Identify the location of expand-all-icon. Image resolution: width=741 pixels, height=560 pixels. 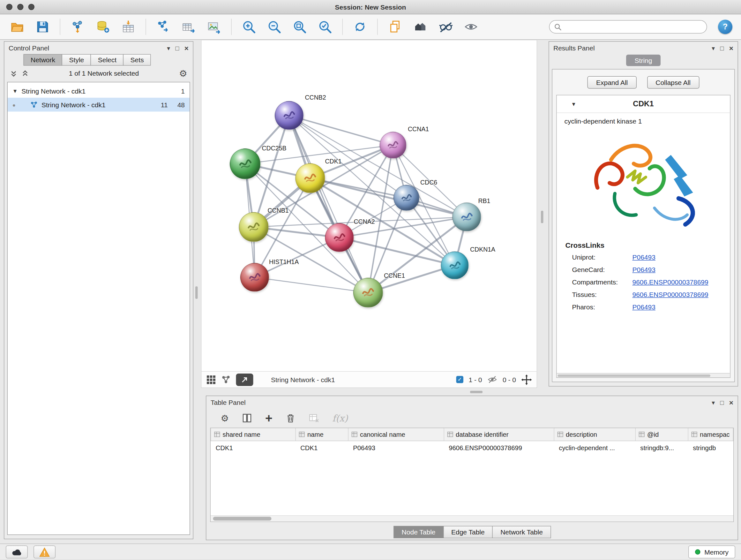
(25, 73).